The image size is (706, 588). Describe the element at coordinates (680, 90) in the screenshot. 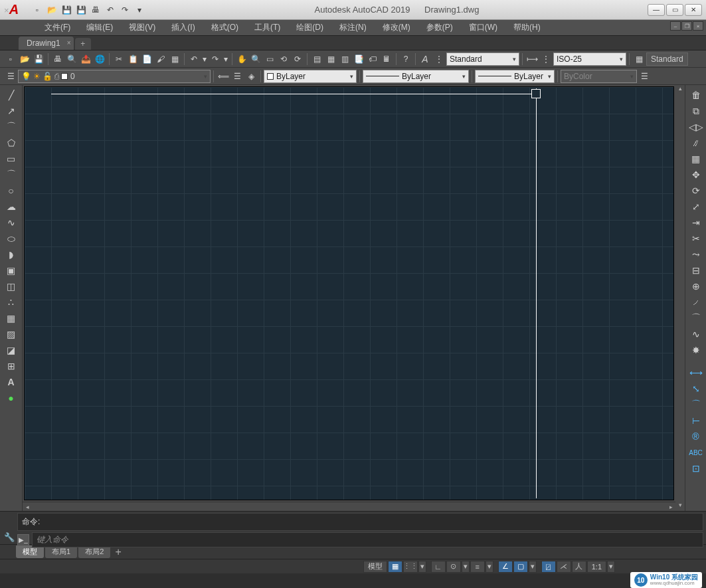

I see `scroll-up-icon: ▴` at that location.